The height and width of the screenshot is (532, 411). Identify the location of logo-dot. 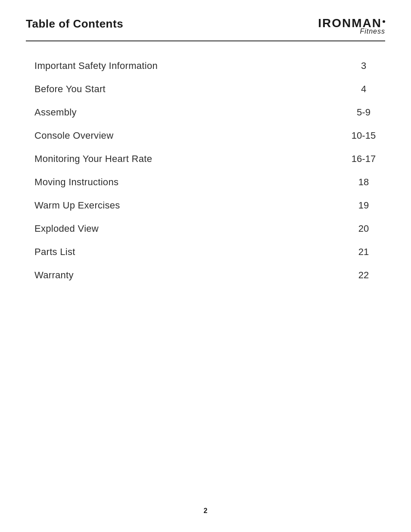
(384, 22).